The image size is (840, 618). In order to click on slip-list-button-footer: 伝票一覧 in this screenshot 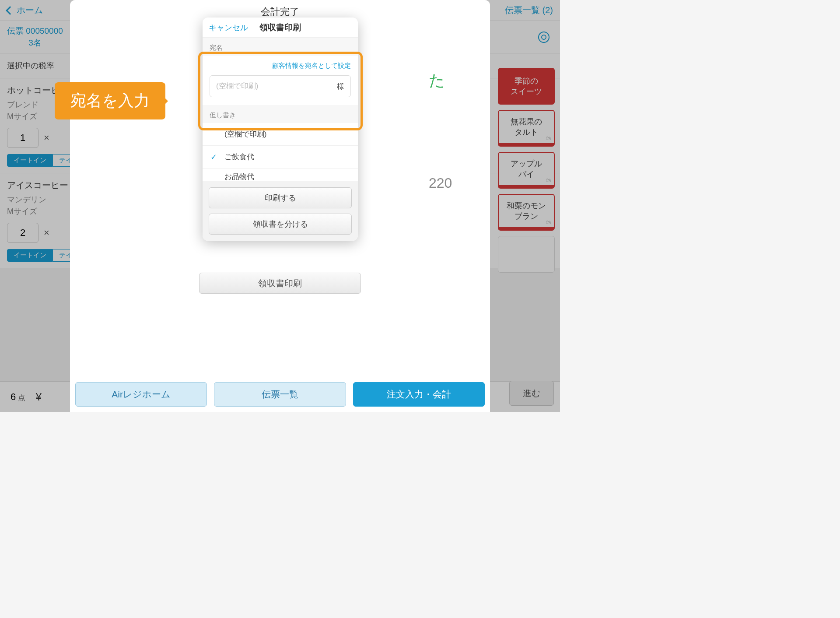, I will do `click(280, 394)`.